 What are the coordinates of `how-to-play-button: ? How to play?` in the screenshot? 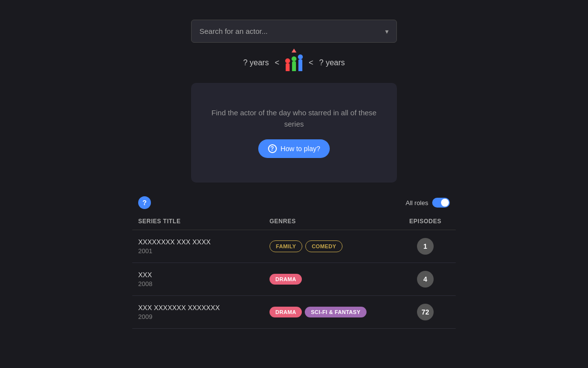 It's located at (294, 149).